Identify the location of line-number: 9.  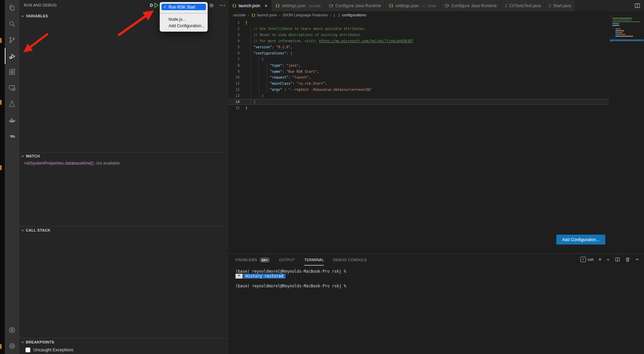
(237, 71).